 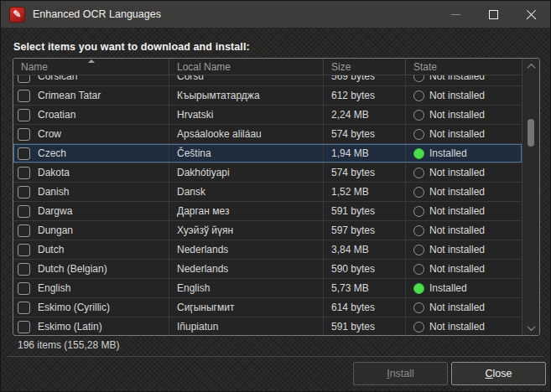 I want to click on state-label: Installed, so click(x=448, y=288).